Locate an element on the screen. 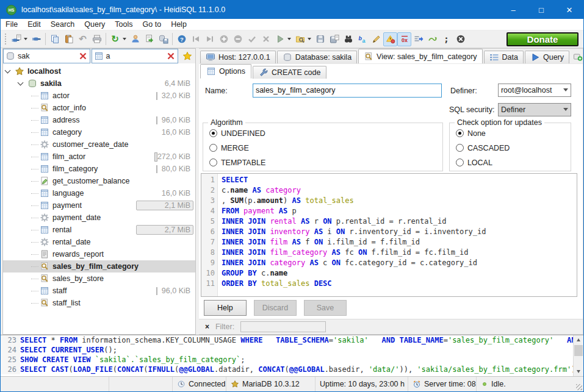  tab-query: Query is located at coordinates (547, 57).